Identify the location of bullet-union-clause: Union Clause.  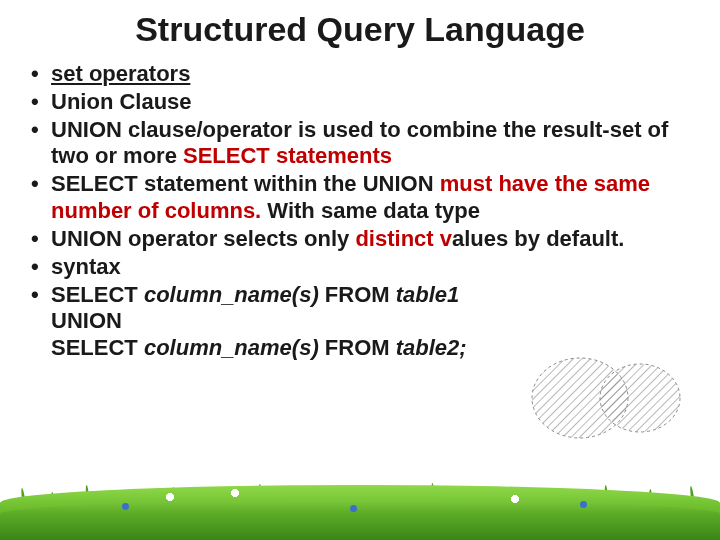
(360, 102).